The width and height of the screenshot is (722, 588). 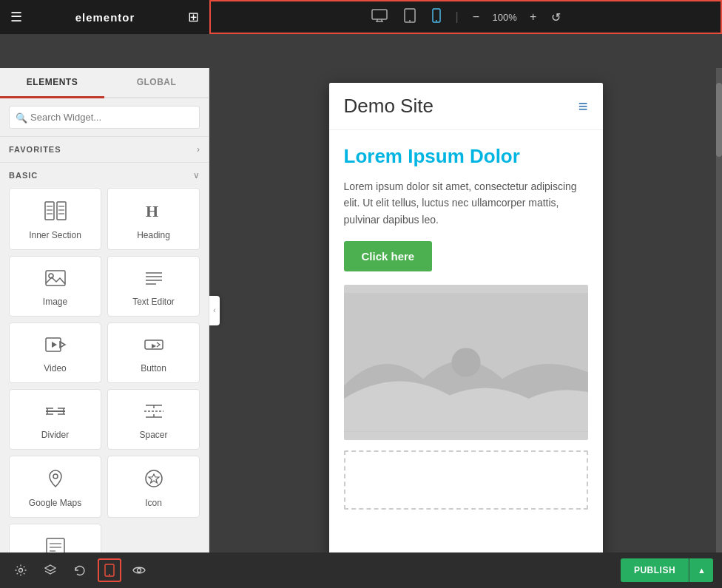 What do you see at coordinates (16, 17) in the screenshot?
I see `hamburger-icon: ☰` at bounding box center [16, 17].